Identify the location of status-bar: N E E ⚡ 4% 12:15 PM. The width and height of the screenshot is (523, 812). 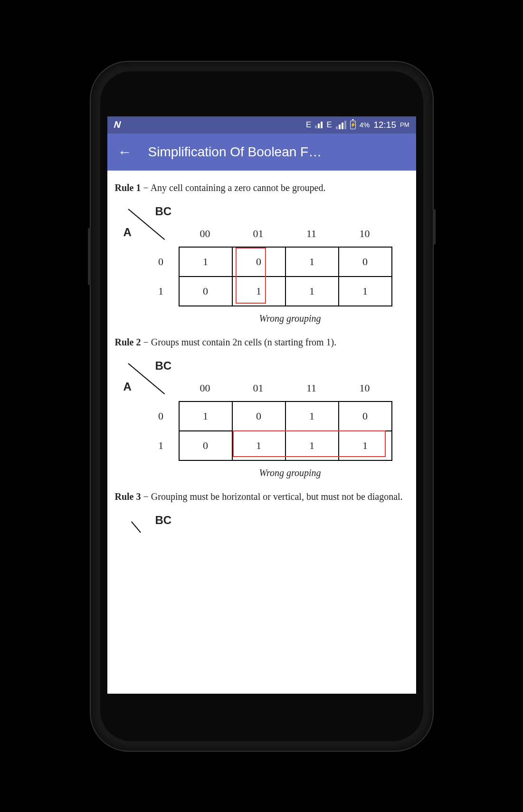
(262, 125).